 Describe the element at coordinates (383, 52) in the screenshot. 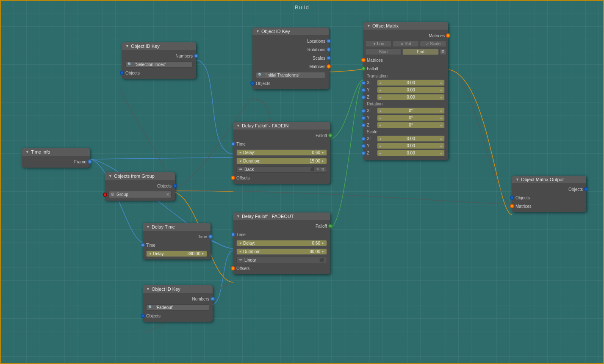

I see `start-button: Start` at that location.